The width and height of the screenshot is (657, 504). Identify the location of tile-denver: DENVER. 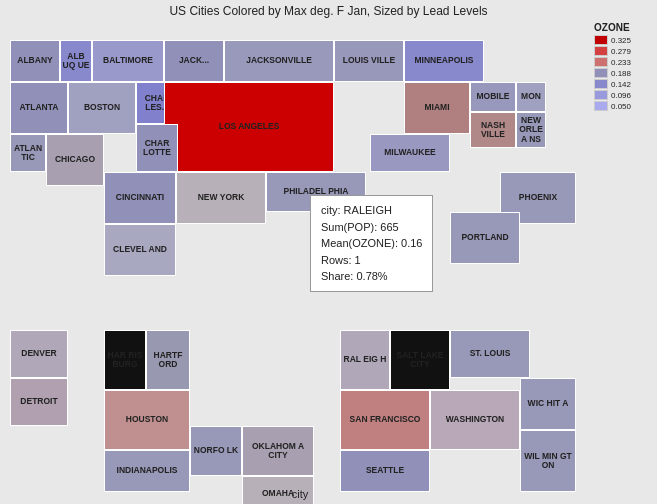
(39, 354).